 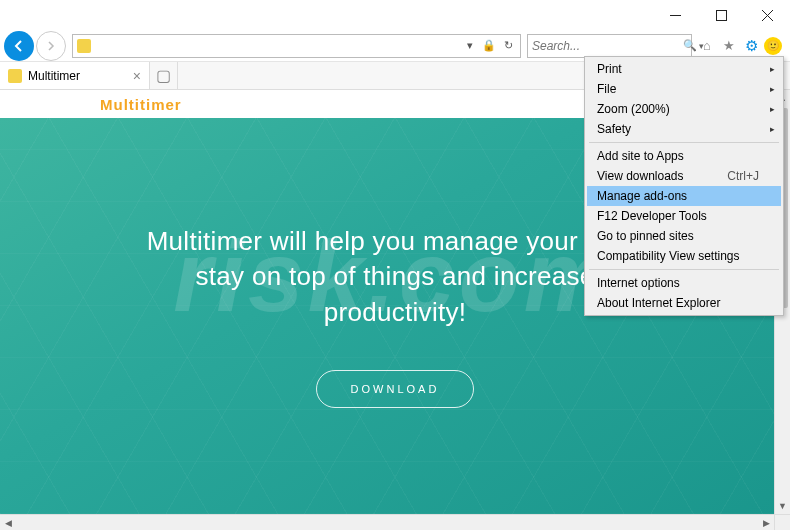 I want to click on search-input, so click(x=608, y=46).